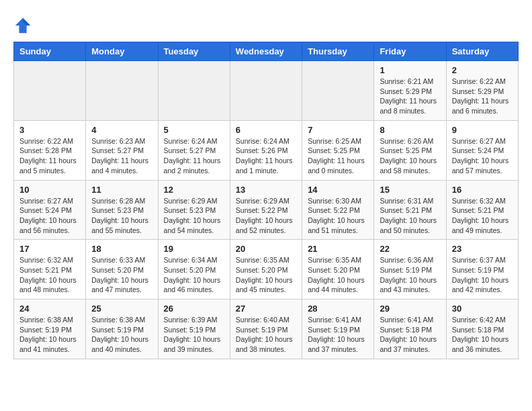 This screenshot has height=411, width=532. I want to click on day-info: Sunrise: 6:38 AM Sunset: 5:19 PM Dayligh…, so click(122, 334).